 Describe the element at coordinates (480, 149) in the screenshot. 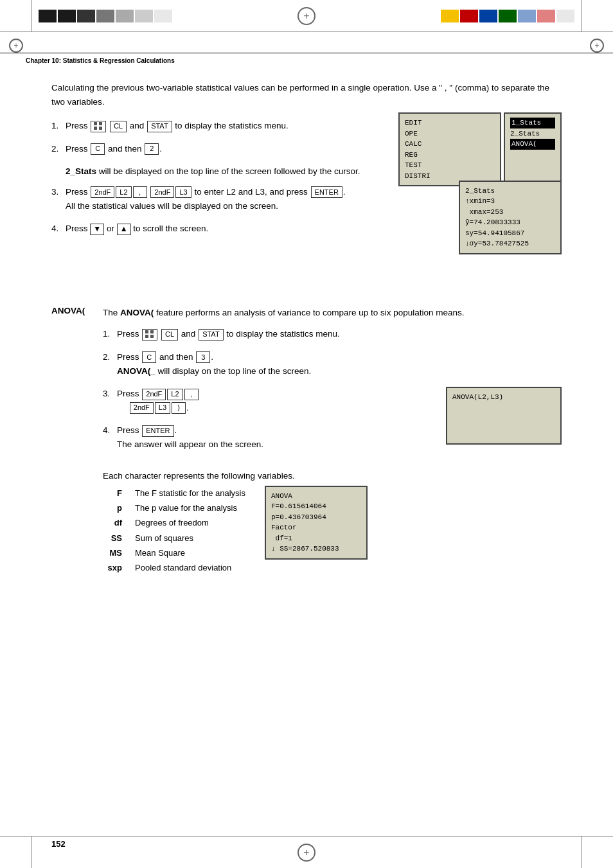

I see `calc-screen-1-wrapper: EDIT OPE CALC REG TEST DISTRI 1_Stats2_S…` at that location.